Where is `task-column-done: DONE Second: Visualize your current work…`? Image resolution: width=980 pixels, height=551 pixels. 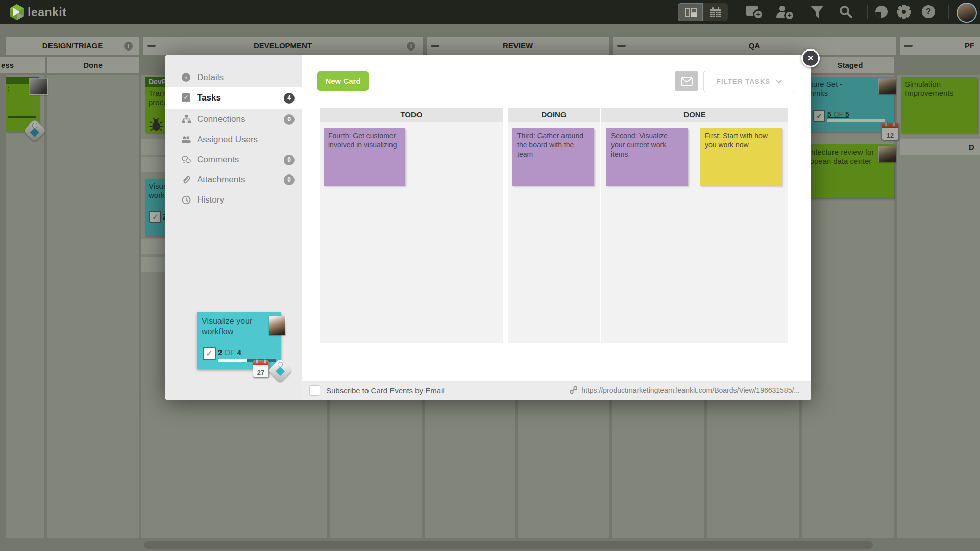
task-column-done: DONE Second: Visualize your current work… is located at coordinates (695, 226).